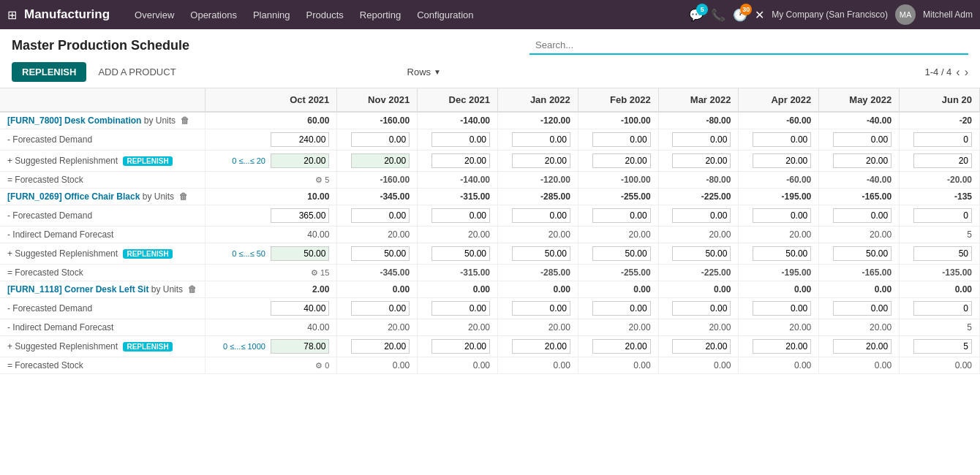 The height and width of the screenshot is (475, 980). What do you see at coordinates (905, 15) in the screenshot?
I see `avatar: MA` at bounding box center [905, 15].